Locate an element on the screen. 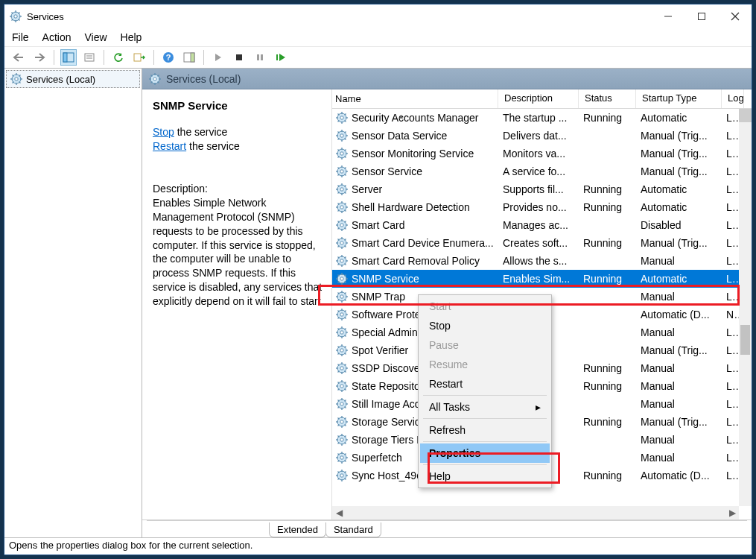  service-description: Supports fil... is located at coordinates (539, 189).